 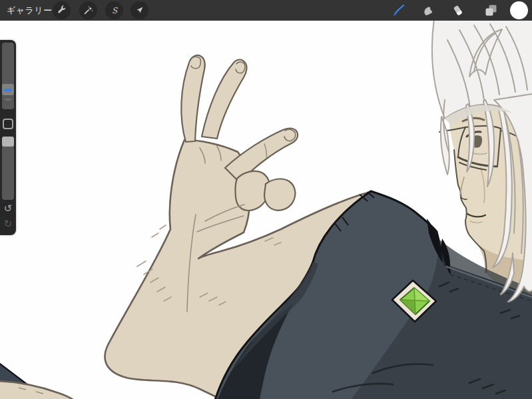 I want to click on eraser-icon, so click(x=458, y=11).